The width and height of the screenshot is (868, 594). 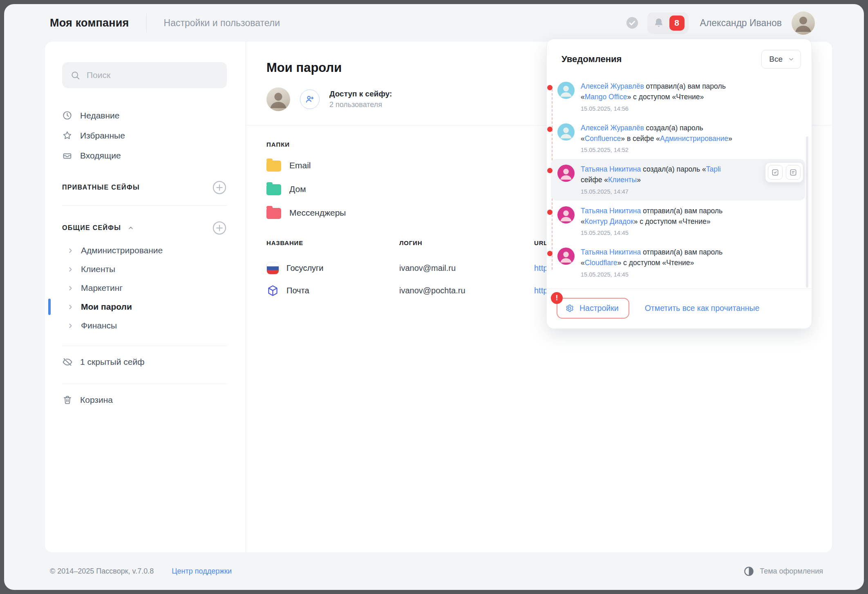 I want to click on access-count: 2 пользователя, so click(x=360, y=105).